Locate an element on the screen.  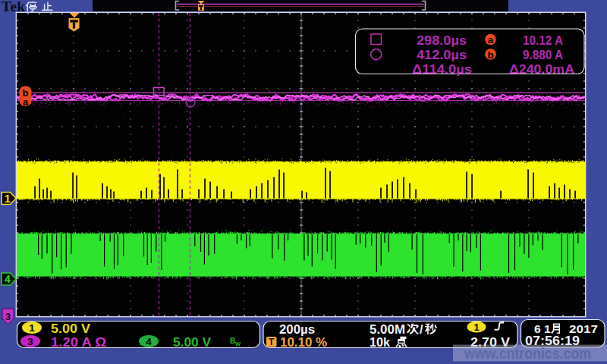
svg-text: 200µs is located at coordinates (297, 329).